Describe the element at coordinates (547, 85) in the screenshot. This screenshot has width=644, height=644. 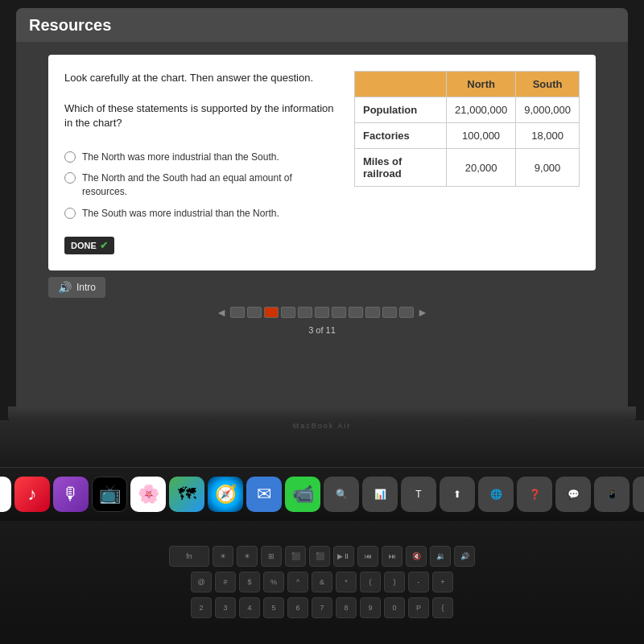
I see `col-header-south: South` at that location.